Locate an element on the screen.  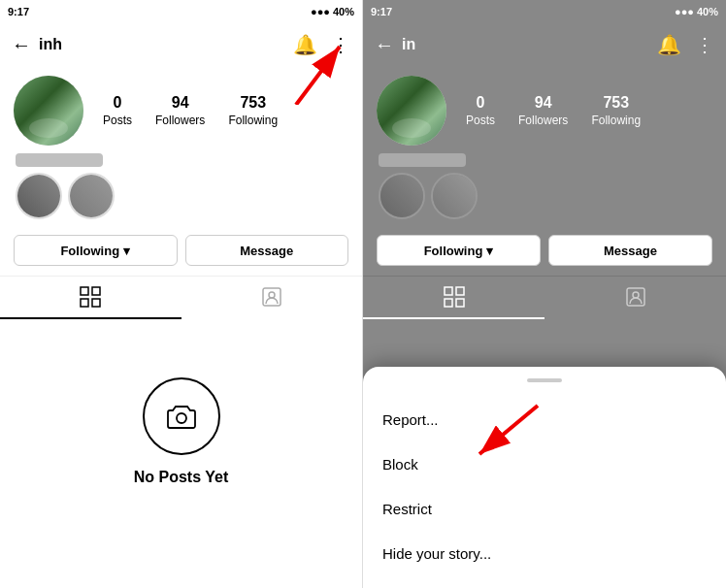
top-nav-right: ← in 🔔 ⋮ is located at coordinates (544, 45).